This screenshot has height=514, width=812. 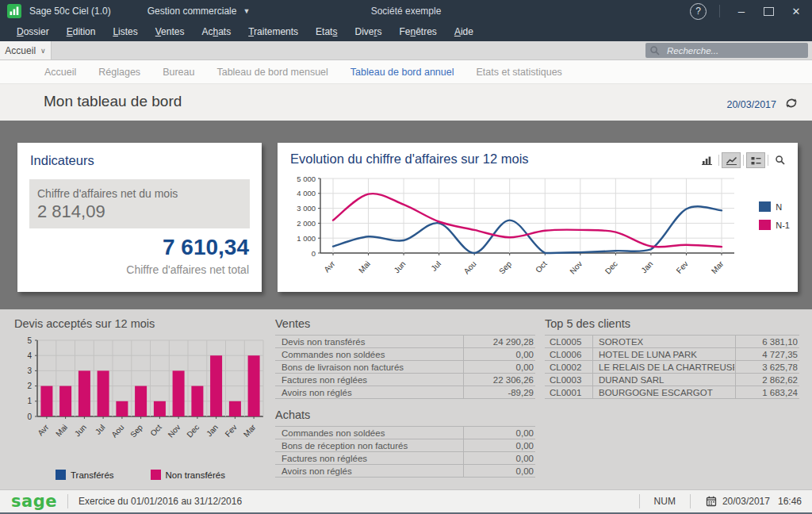 I want to click on dashboard-date: 20/03/2017, so click(x=752, y=105).